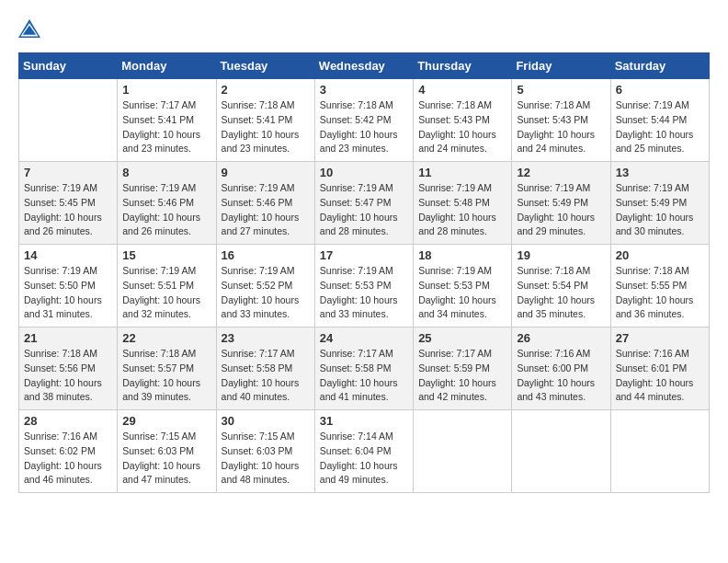  I want to click on day-header-sunday: Sunday, so click(68, 66).